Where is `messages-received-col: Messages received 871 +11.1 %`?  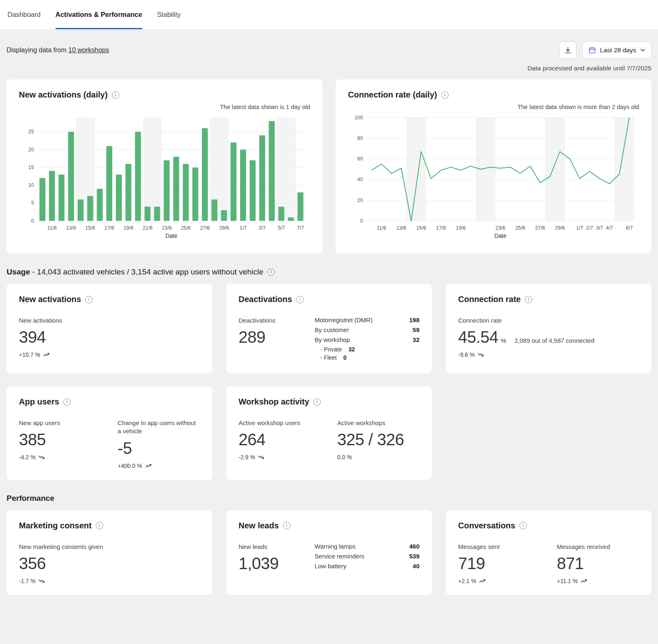 messages-received-col: Messages received 871 +11.1 % is located at coordinates (598, 564).